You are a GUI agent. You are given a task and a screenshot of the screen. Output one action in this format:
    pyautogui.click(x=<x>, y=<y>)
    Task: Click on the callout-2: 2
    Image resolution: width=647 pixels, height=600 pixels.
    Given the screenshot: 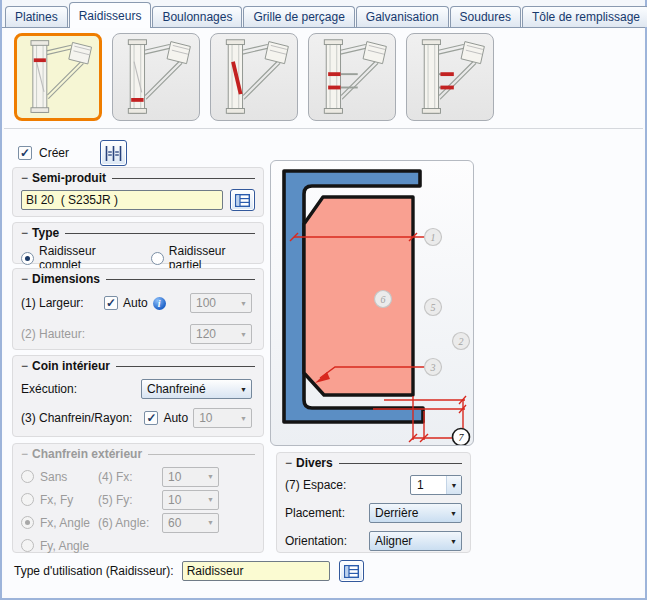 What is the action you would take?
    pyautogui.click(x=462, y=342)
    